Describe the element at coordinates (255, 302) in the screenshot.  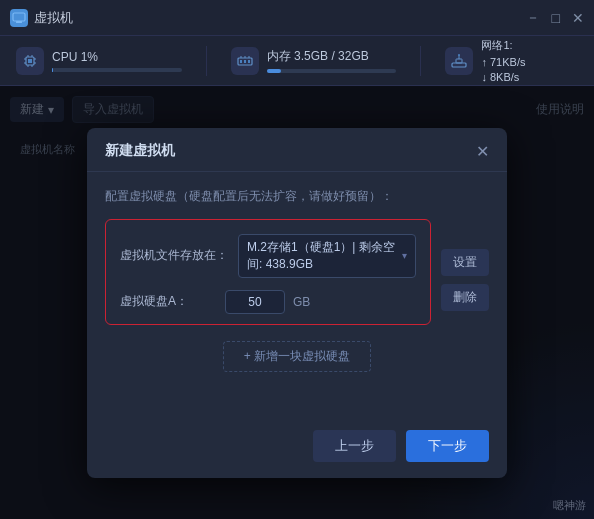
I see `disk-size-input` at that location.